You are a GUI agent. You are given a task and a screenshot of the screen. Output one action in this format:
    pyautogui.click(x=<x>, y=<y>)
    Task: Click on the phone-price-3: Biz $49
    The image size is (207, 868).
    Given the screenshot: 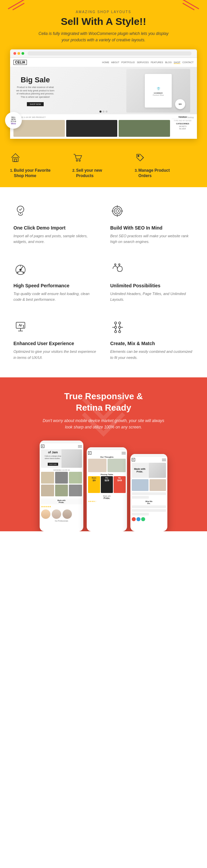 What is the action you would take?
    pyautogui.click(x=120, y=485)
    